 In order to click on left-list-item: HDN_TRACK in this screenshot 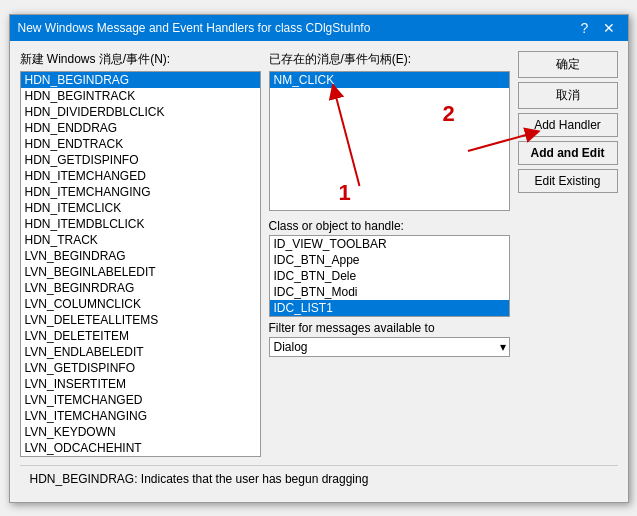, I will do `click(140, 240)`.